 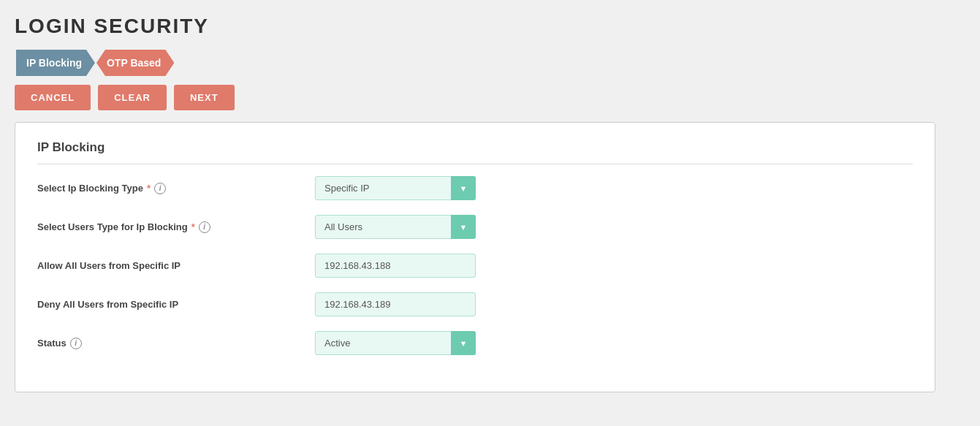 I want to click on breadcrumb-ip-blocking-label: IP Blocking, so click(x=54, y=63).